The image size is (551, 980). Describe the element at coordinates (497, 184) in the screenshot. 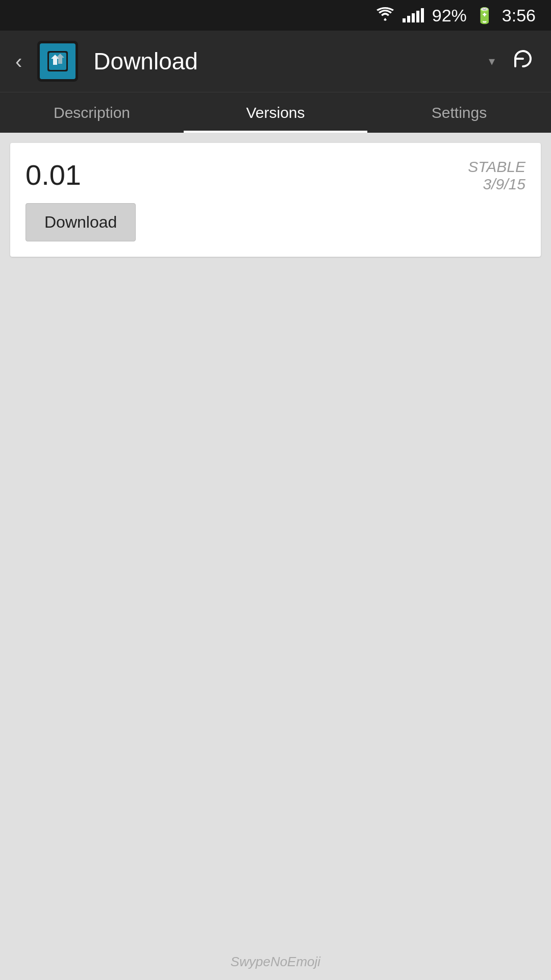

I see `version-date: 3/9/15` at that location.